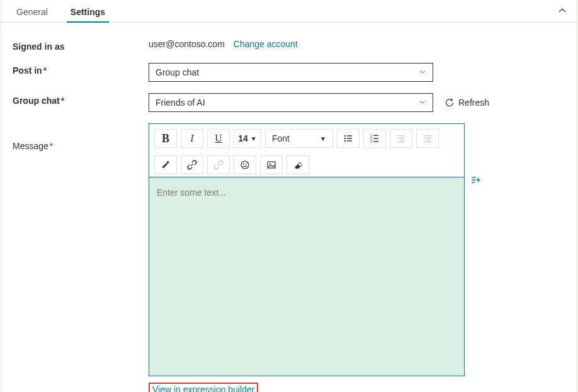 The width and height of the screenshot is (578, 392). I want to click on number-list-button: 1 2 3, so click(375, 138).